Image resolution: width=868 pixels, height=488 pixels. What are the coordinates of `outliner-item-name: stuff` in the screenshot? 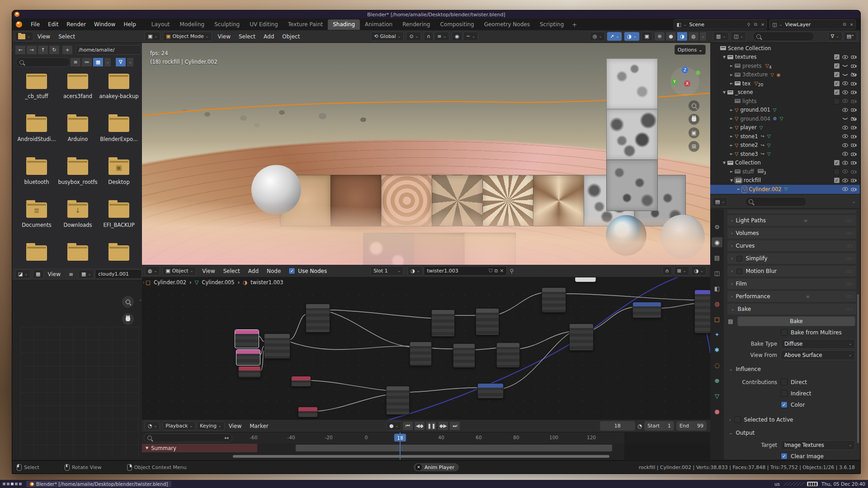 It's located at (748, 172).